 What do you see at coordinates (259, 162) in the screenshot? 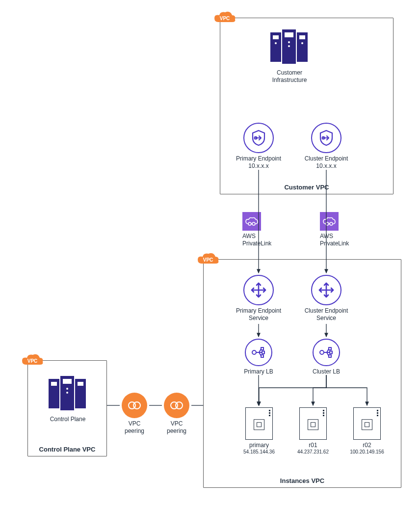
I see `primary-endpoint-label: Primary Endpoint10.x.x.x` at bounding box center [259, 162].